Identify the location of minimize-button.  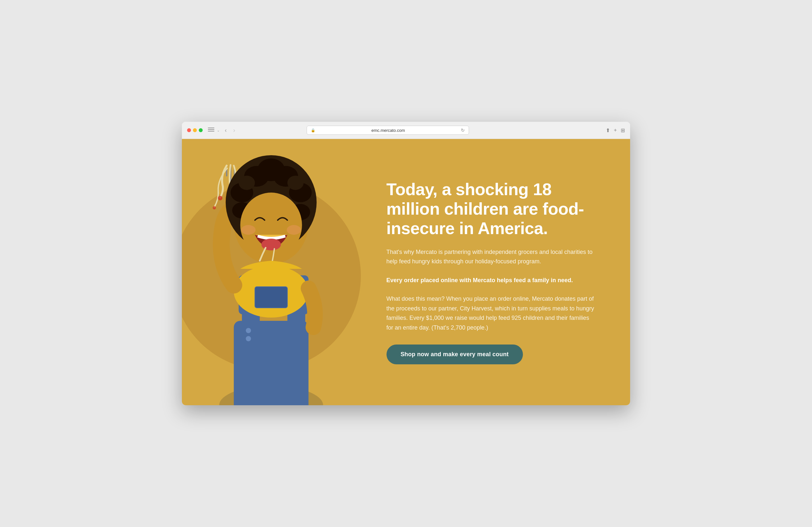
(195, 130).